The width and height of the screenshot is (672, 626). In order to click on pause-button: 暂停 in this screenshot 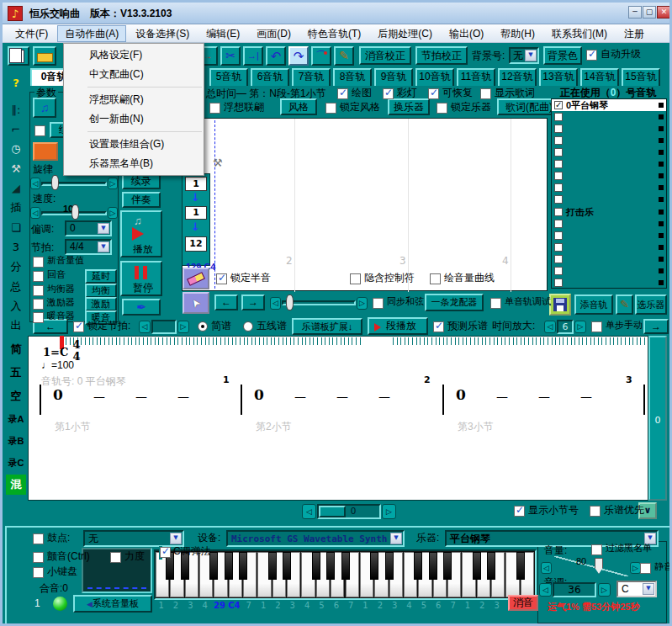, I will do `click(141, 279)`.